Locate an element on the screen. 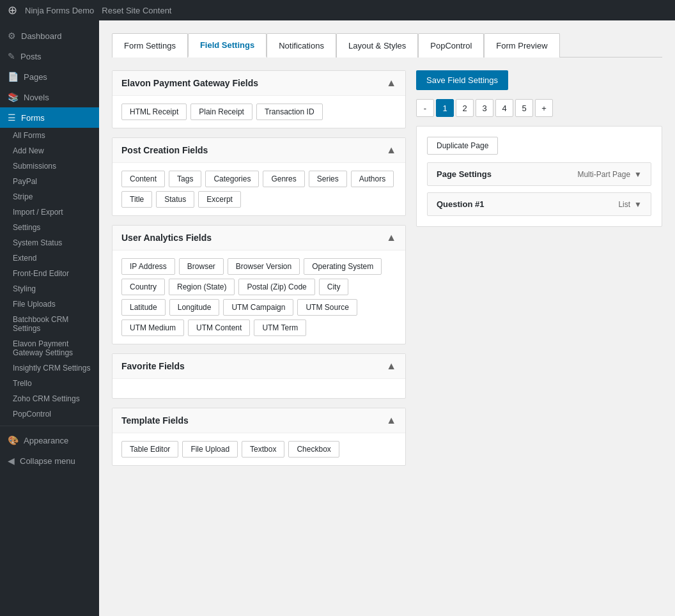  field-btn-authors: Authors is located at coordinates (372, 179).